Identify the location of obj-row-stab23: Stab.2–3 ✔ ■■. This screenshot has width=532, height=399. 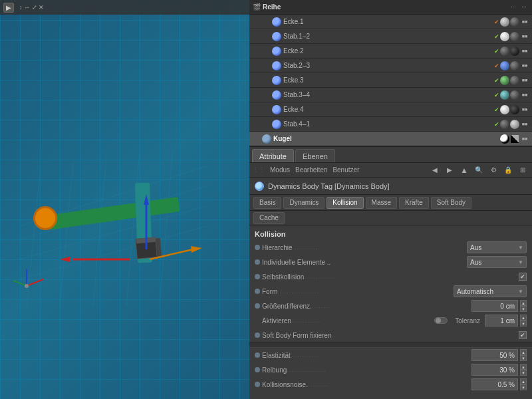
(391, 66).